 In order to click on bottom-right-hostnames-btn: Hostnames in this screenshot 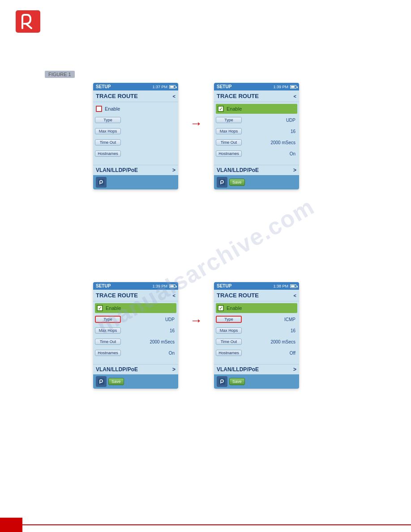, I will do `click(229, 353)`.